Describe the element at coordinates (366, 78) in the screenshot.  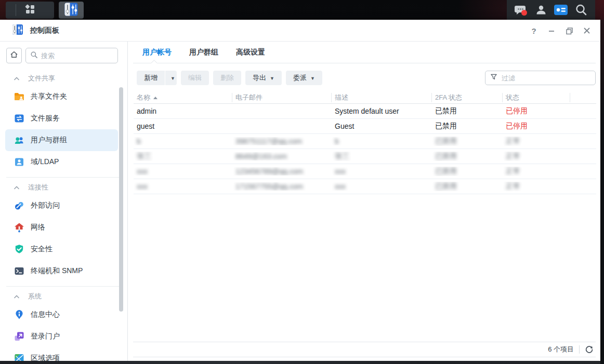
I see `toolbar: 新增 ▼ 编辑 删除 导出▼ 委派▼` at that location.